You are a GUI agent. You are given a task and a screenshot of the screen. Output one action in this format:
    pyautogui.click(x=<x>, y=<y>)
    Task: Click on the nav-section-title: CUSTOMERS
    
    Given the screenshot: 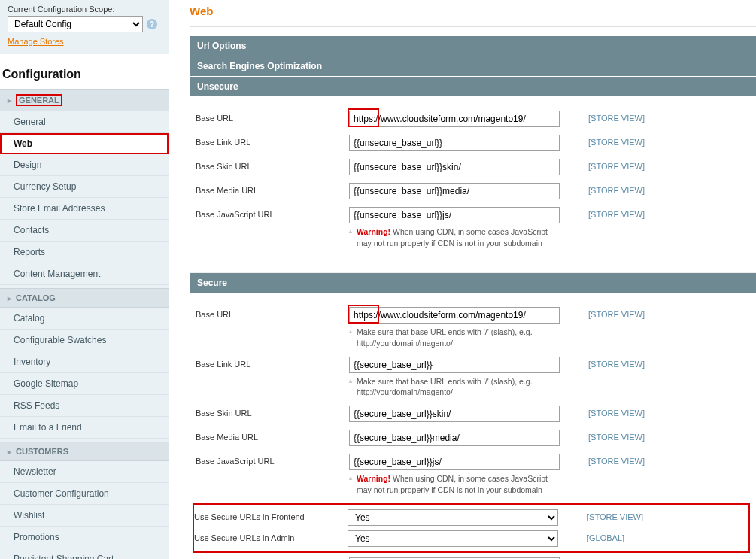 What is the action you would take?
    pyautogui.click(x=42, y=451)
    